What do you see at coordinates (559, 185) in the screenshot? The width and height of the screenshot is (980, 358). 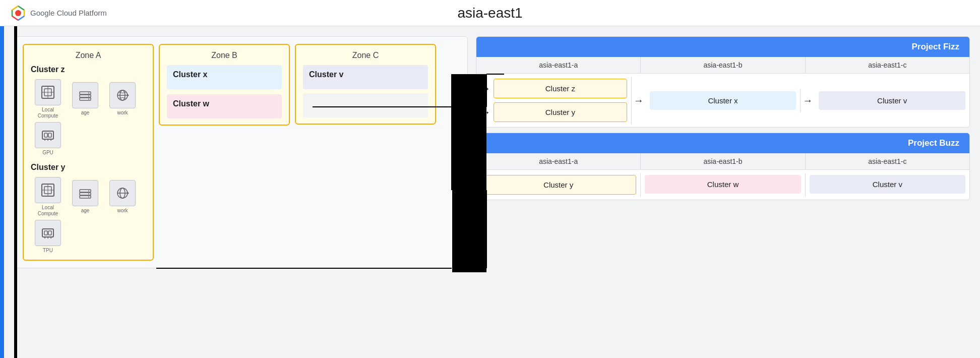 I see `buzz-col-a: Cluster y` at bounding box center [559, 185].